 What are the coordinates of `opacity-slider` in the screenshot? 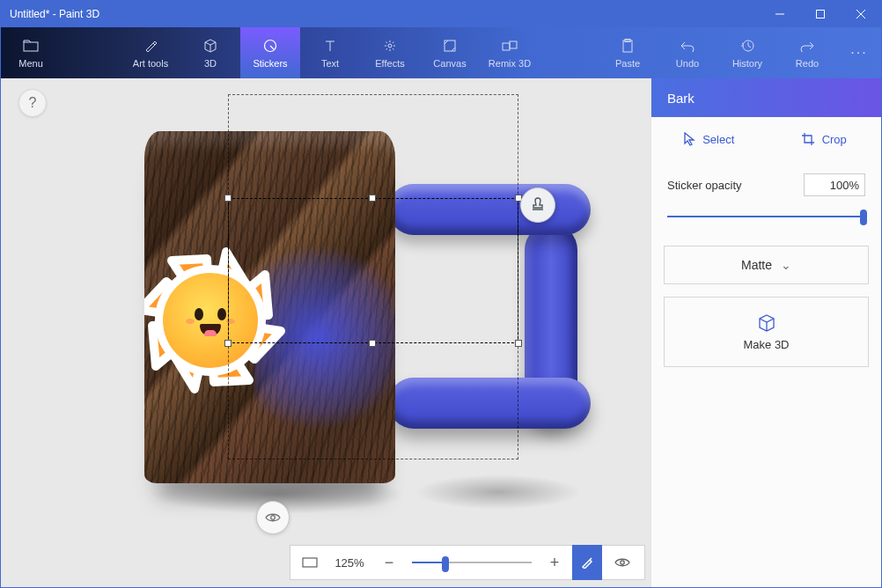 It's located at (766, 217).